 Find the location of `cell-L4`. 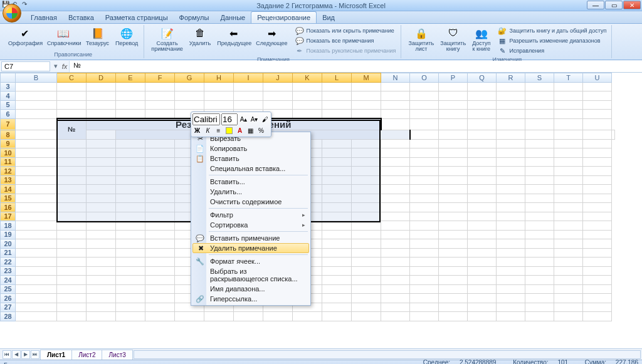

cell-L4 is located at coordinates (337, 96).